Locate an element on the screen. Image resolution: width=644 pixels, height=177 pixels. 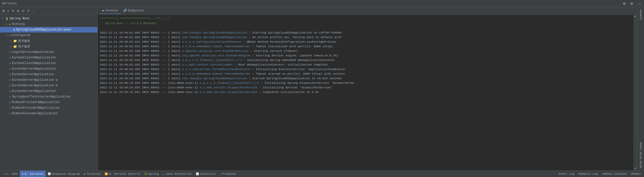
users-label: 用户服务 is located at coordinates (24, 47).